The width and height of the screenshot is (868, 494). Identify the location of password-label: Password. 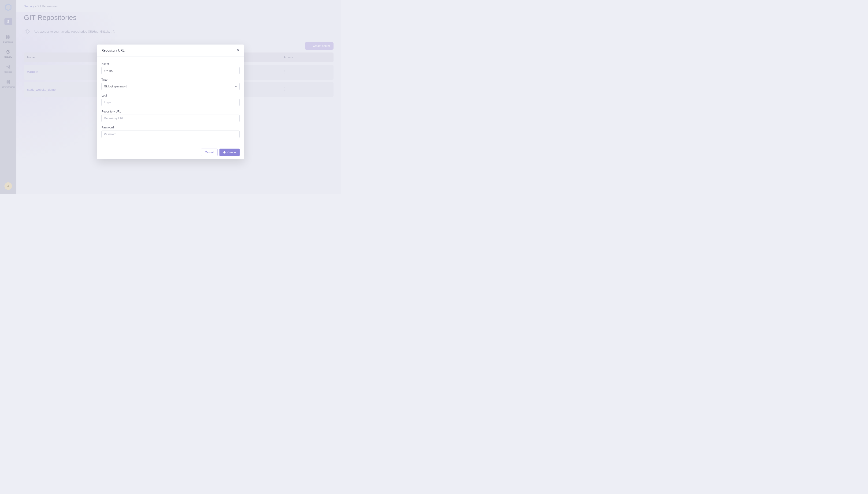
(171, 128).